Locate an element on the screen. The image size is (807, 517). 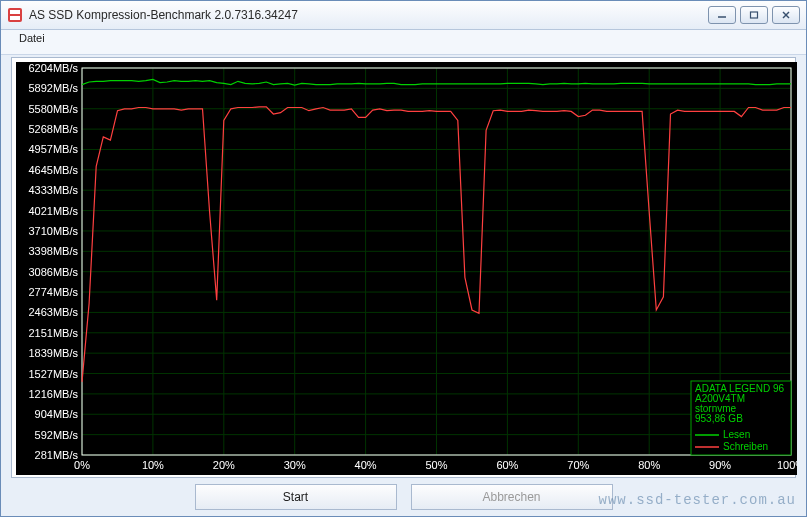
svg-text: 1839MB/s is located at coordinates (53, 353).